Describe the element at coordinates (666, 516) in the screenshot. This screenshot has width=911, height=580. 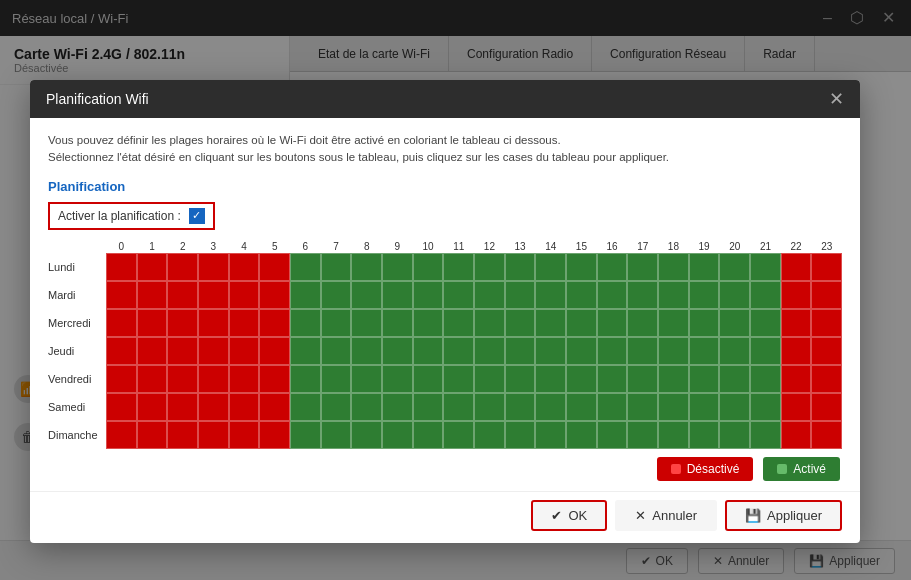
I see `dialog-cancel-button: ✕ Annuler` at that location.